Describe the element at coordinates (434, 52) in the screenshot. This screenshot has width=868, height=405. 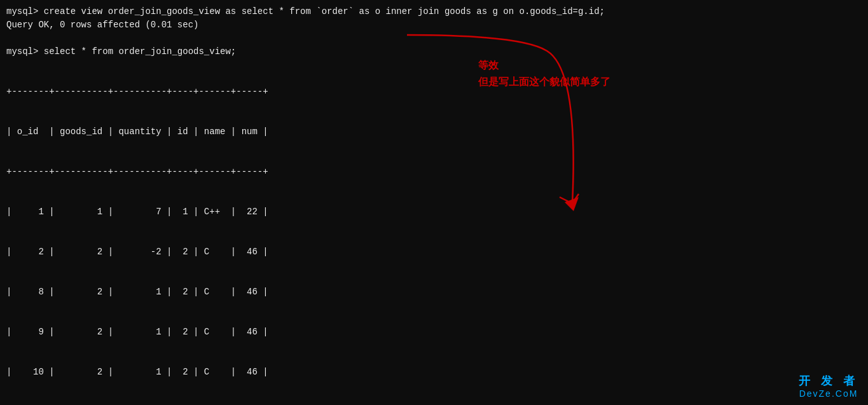
I see `select-view-line: mysql> select * from order_join_goods_vi…` at that location.